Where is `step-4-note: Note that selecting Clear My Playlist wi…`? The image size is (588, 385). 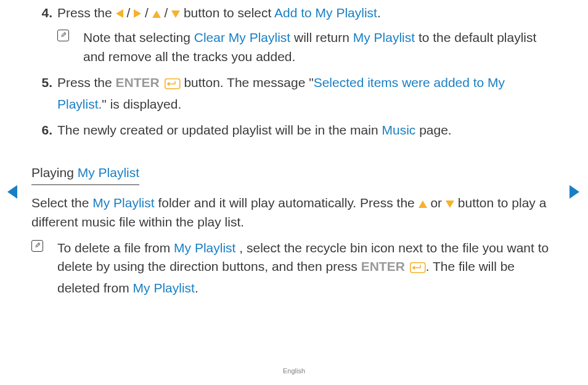
step-4-note: Note that selecting Clear My Playlist wi… is located at coordinates (307, 47).